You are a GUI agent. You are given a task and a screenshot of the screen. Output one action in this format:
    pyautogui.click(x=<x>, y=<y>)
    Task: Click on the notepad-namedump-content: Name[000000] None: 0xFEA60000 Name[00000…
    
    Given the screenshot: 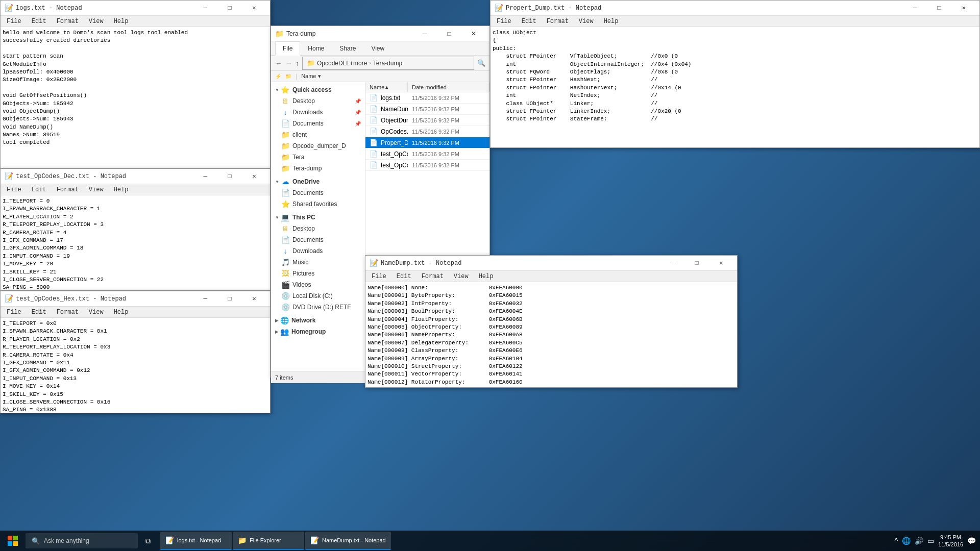 What is the action you would take?
    pyautogui.click(x=551, y=335)
    